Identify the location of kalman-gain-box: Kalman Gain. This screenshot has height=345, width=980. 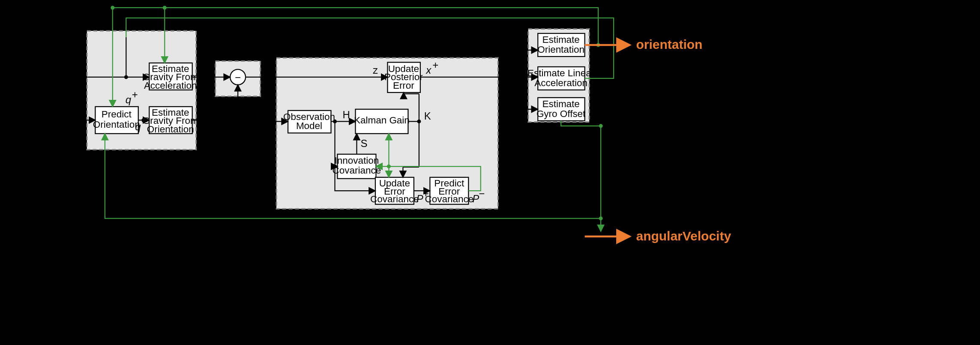
(382, 122).